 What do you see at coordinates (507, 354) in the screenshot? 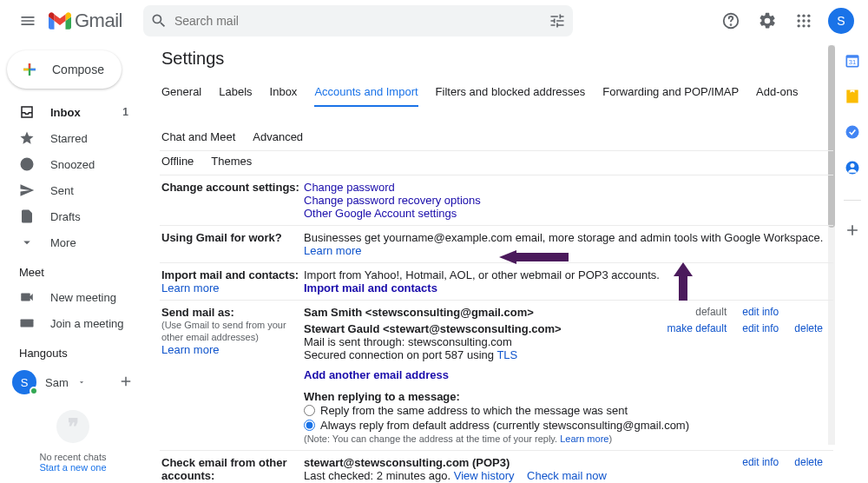
I see `link-tls: TLS` at bounding box center [507, 354].